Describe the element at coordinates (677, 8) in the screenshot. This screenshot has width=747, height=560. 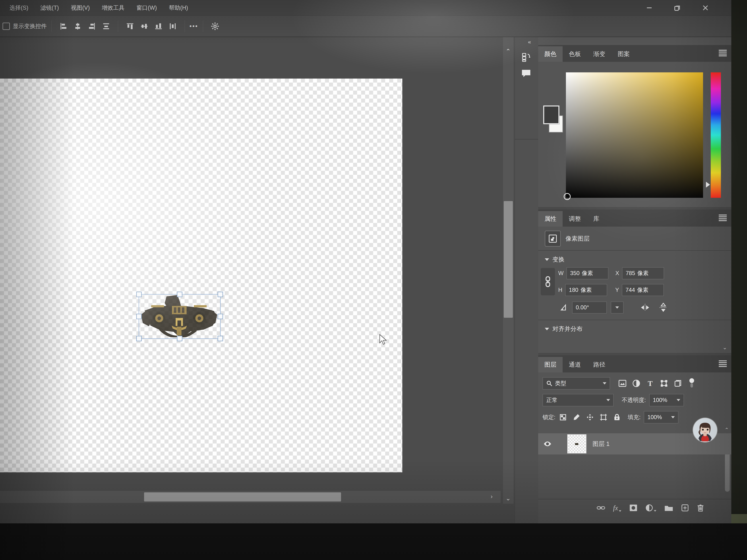
I see `restore-icon` at that location.